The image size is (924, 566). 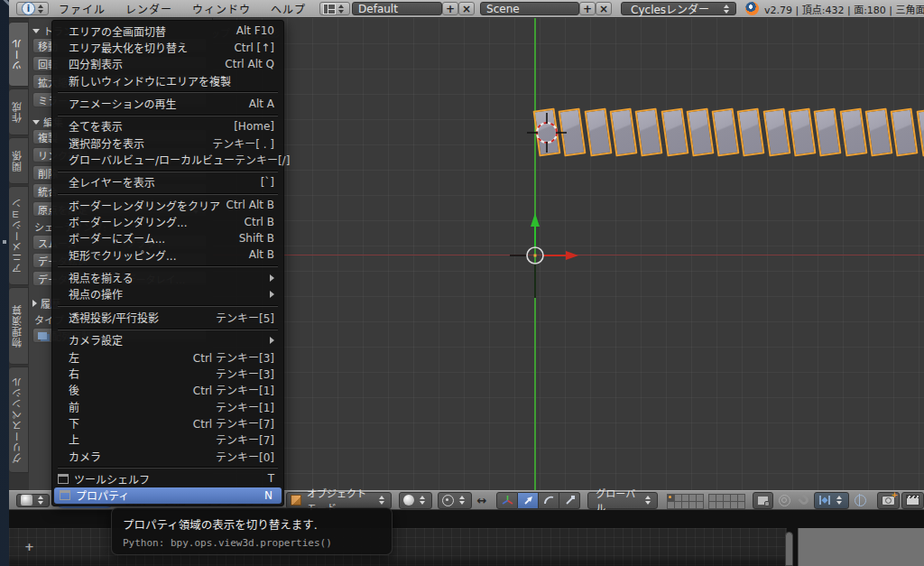 I want to click on topbar-menu-1: レンダー, so click(x=149, y=9).